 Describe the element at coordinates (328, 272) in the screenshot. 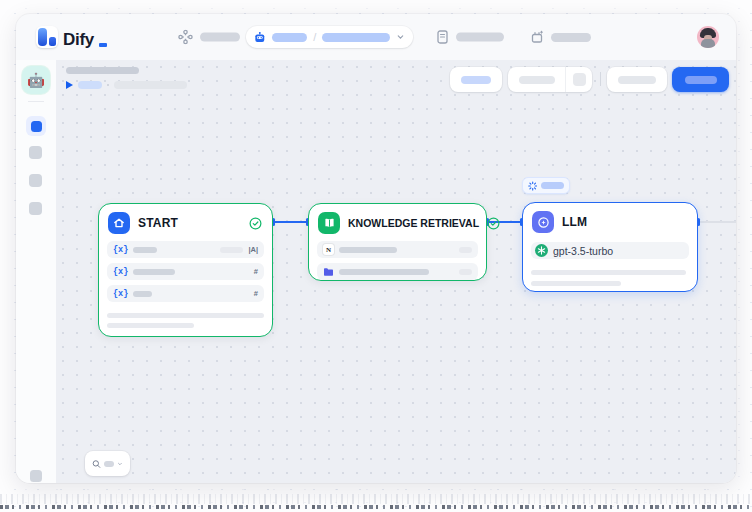

I see `folder-icon` at that location.